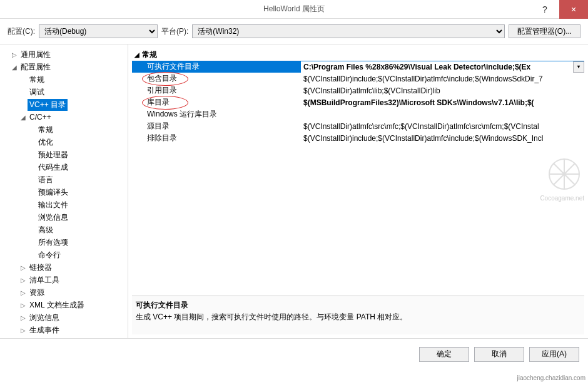  Describe the element at coordinates (554, 354) in the screenshot. I see `apply-button: 应用(A)` at that location.